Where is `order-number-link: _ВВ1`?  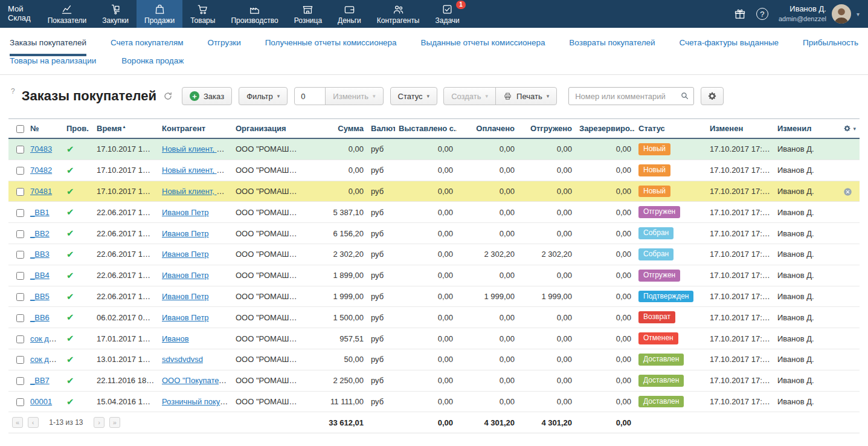
order-number-link: _ВВ1 is located at coordinates (40, 213).